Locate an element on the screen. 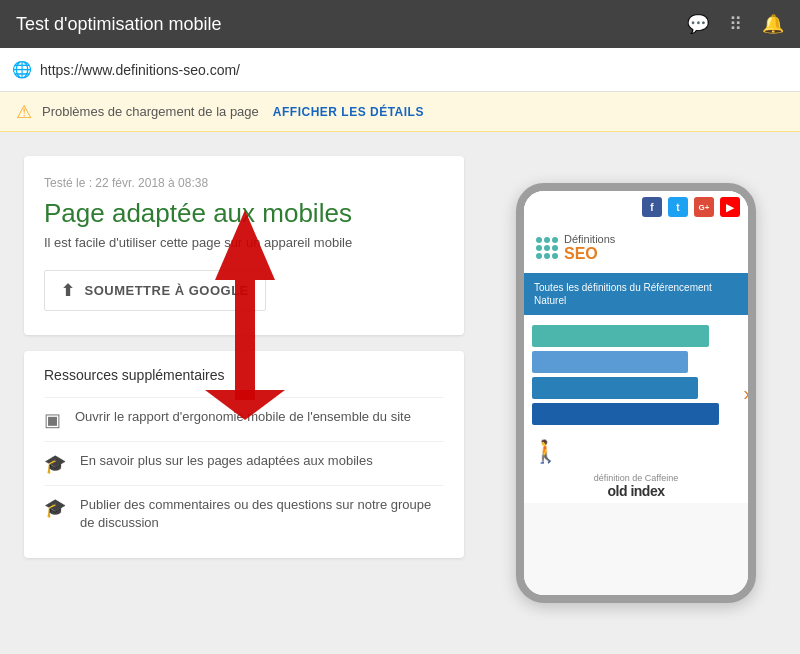  phone-banner-text: Toutes les définitions du Référencement … is located at coordinates (623, 294).